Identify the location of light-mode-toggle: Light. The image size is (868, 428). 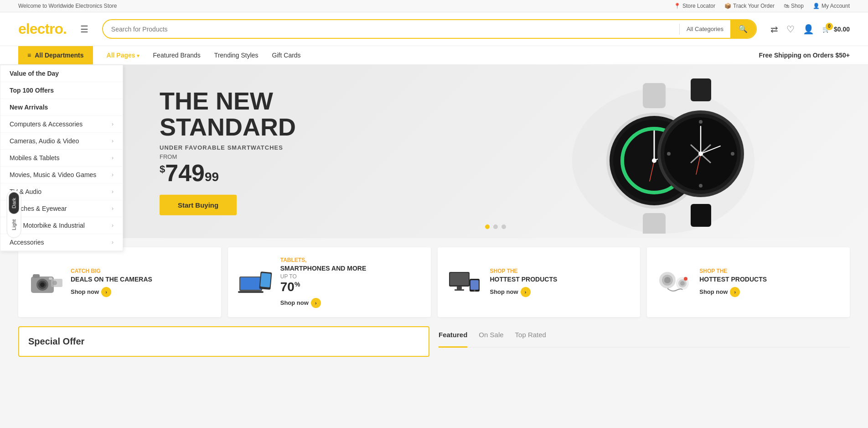
(14, 225).